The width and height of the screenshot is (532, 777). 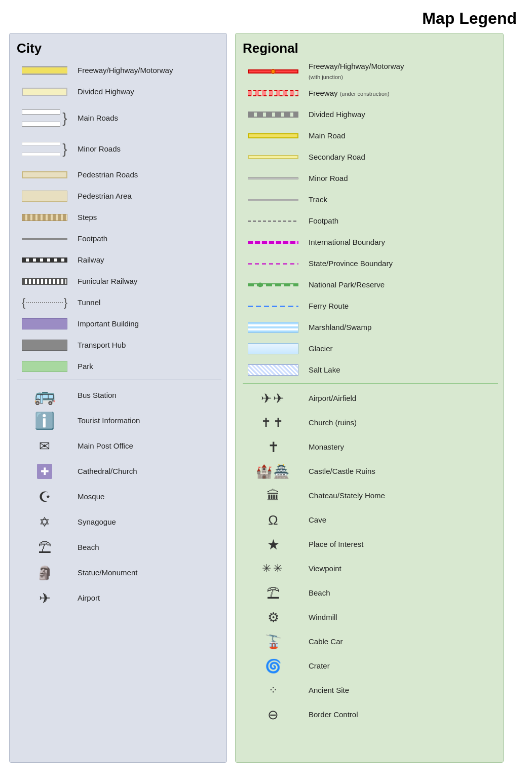 What do you see at coordinates (273, 242) in the screenshot?
I see `symbol-reg-intl-boundary` at bounding box center [273, 242].